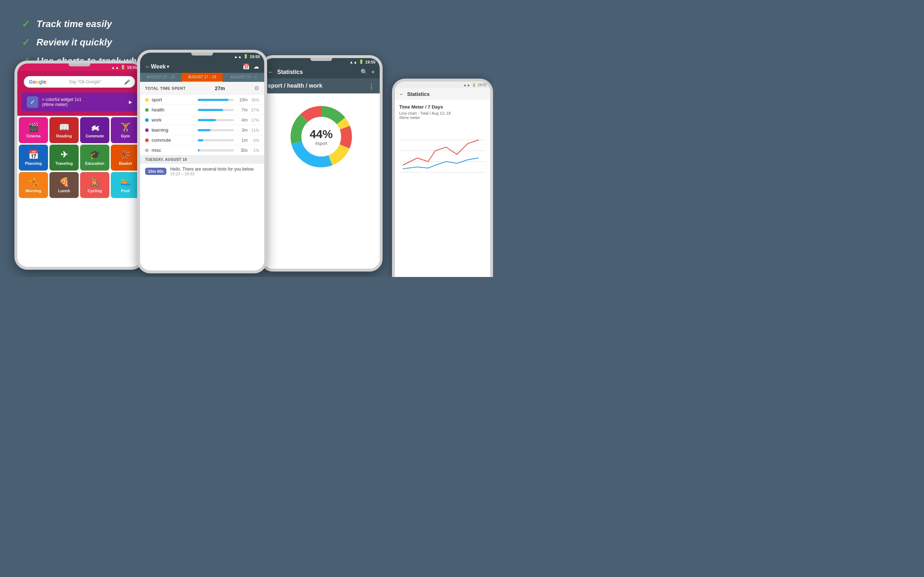 This screenshot has width=924, height=577. Describe the element at coordinates (125, 136) in the screenshot. I see `gym-label: Gym` at that location.